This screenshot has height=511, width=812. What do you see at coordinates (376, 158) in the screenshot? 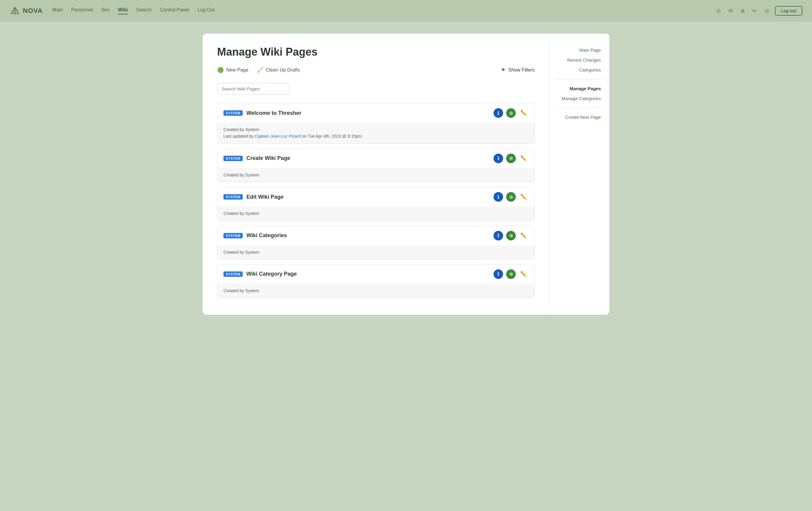
I see `wiki-page-header: SYSTEM Create Wiki Page ℹ ⊕ ✏️` at bounding box center [376, 158].